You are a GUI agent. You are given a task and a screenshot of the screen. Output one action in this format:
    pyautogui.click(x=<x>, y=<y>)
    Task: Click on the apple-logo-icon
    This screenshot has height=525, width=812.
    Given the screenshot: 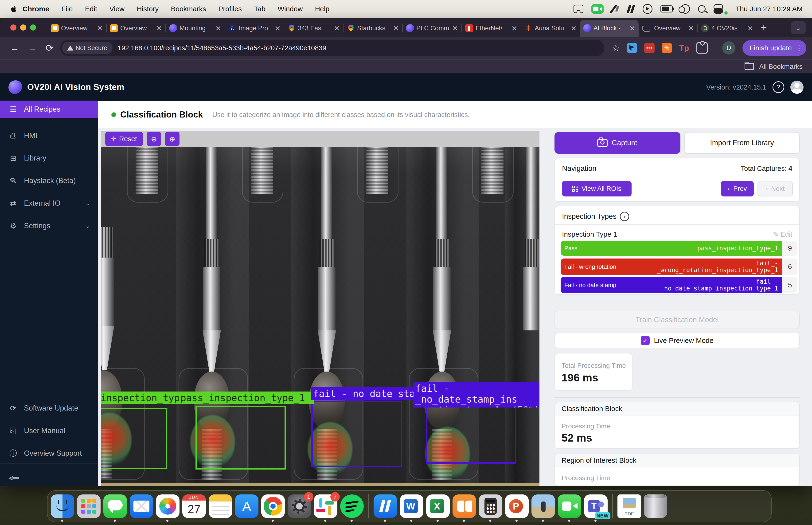 What is the action you would take?
    pyautogui.click(x=13, y=9)
    